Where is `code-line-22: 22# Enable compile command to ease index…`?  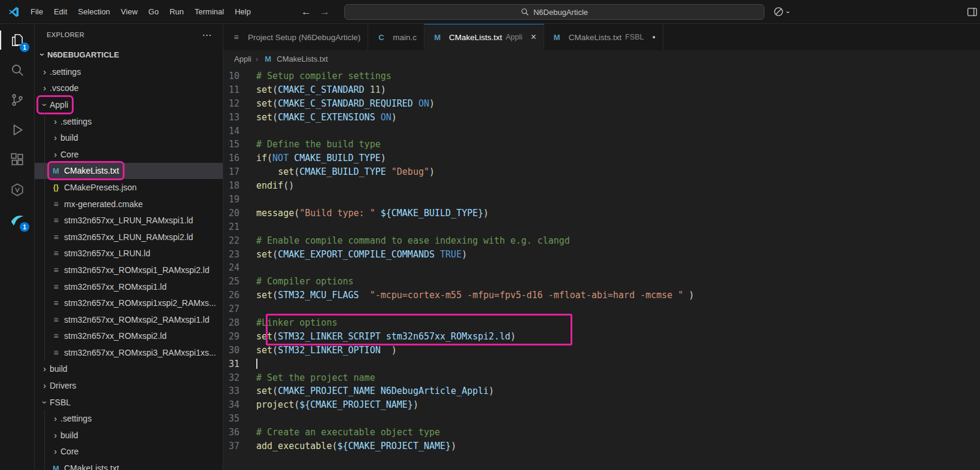
code-line-22: 22# Enable compile command to ease index… is located at coordinates (602, 241).